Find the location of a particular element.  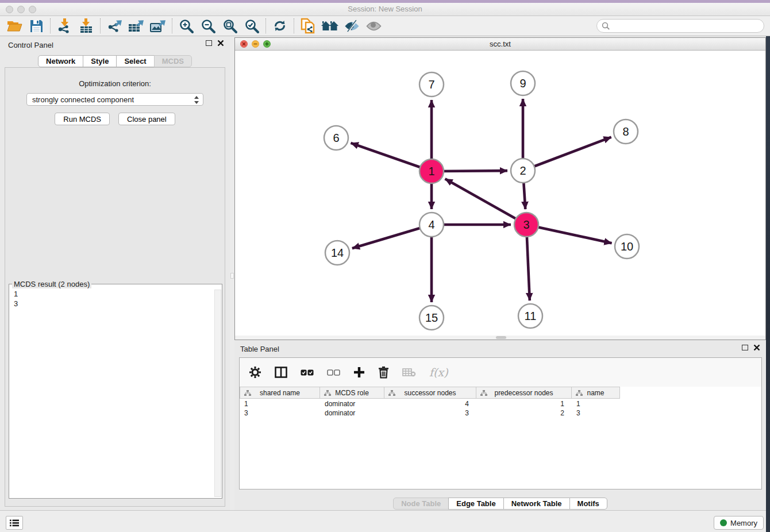

tab-network: Network is located at coordinates (61, 61).